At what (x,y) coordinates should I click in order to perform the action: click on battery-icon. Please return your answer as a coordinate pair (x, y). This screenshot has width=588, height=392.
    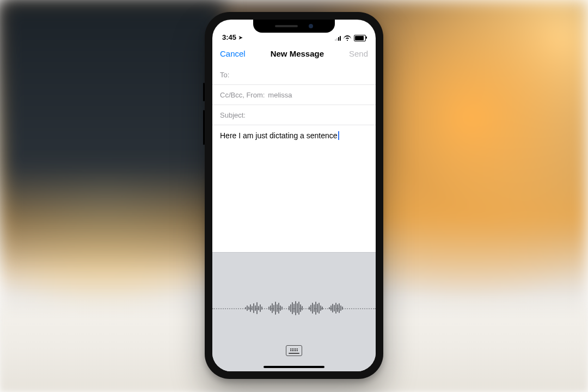
    Looking at the image, I should click on (360, 38).